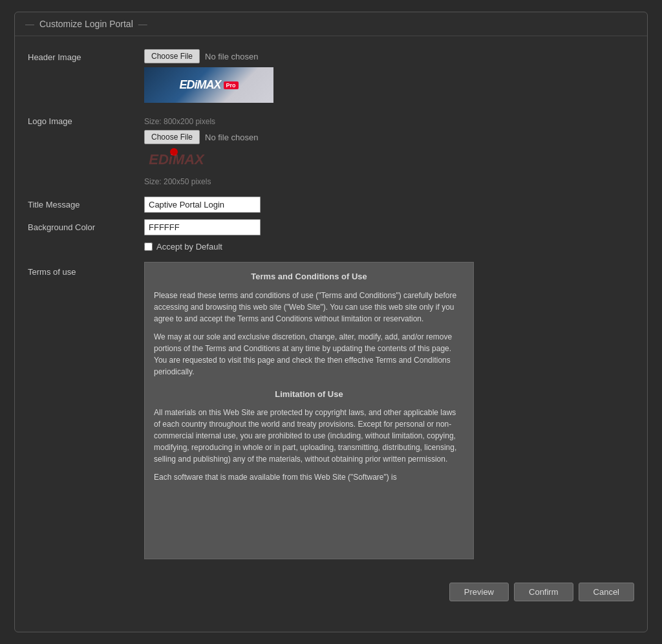 The image size is (662, 644). I want to click on header-no-file-text: No file chosen, so click(231, 57).